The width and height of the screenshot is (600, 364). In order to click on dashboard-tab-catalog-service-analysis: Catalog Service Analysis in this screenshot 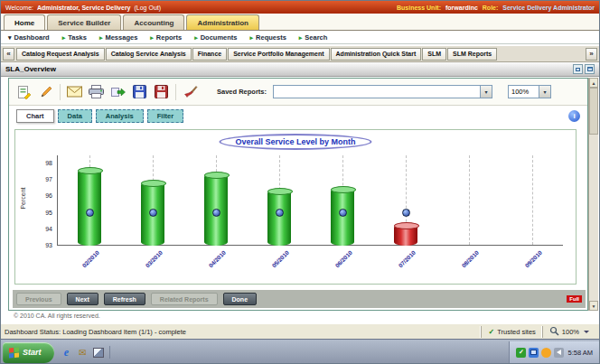, I will do `click(148, 54)`.